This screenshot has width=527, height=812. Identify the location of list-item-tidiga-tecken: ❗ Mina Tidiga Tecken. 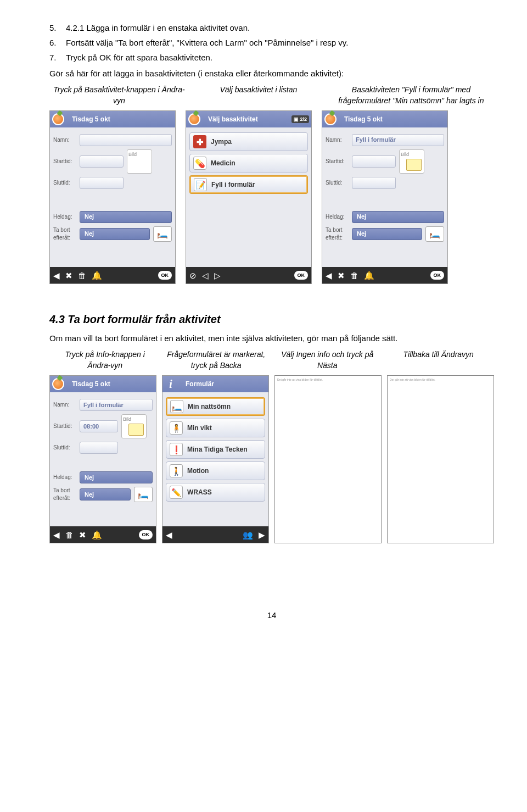
(215, 449).